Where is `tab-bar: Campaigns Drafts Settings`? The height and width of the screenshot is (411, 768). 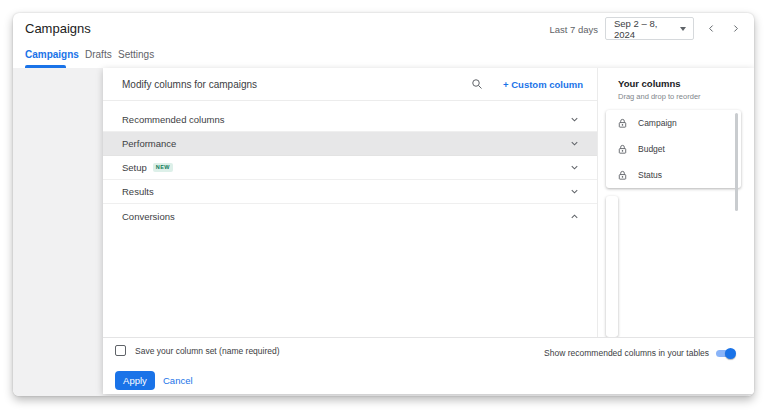
tab-bar: Campaigns Drafts Settings is located at coordinates (384, 58).